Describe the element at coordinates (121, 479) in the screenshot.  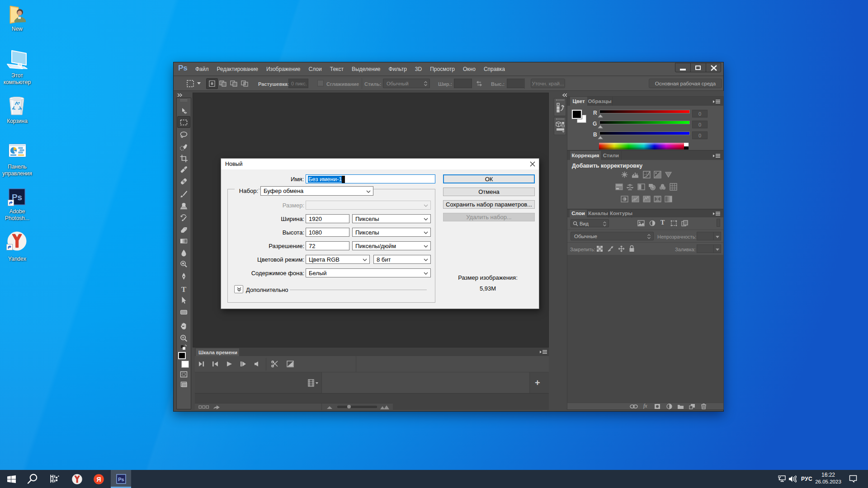
I see `svg-text: Ps` at that location.